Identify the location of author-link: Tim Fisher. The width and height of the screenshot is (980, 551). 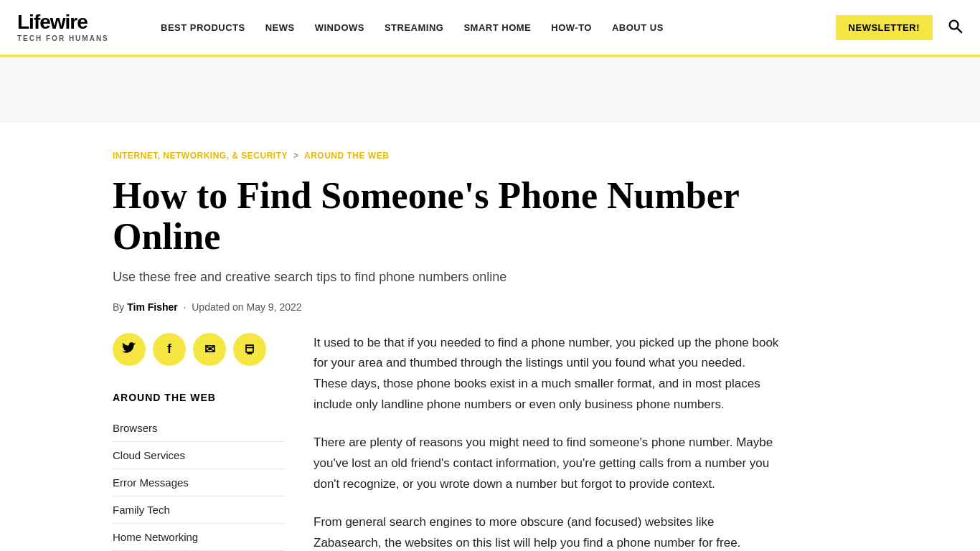
(152, 307).